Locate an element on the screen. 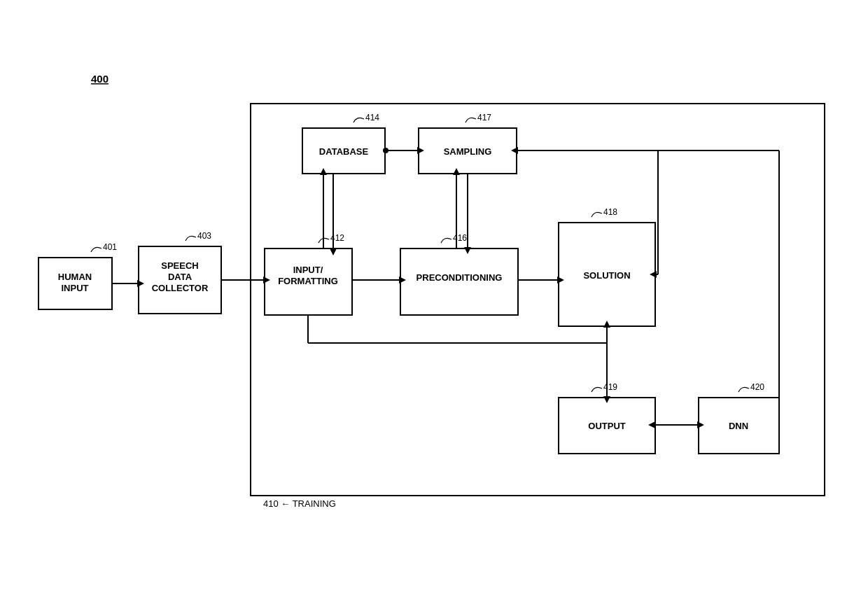 This screenshot has width=868, height=602. human-input-label2: INPUT is located at coordinates (76, 288).